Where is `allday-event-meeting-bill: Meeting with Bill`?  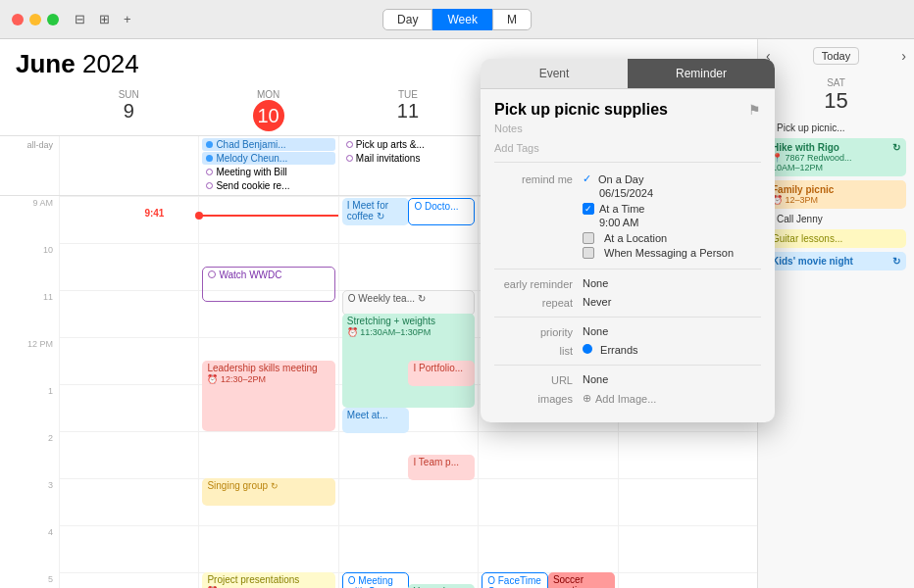 allday-event-meeting-bill: Meeting with Bill is located at coordinates (269, 172).